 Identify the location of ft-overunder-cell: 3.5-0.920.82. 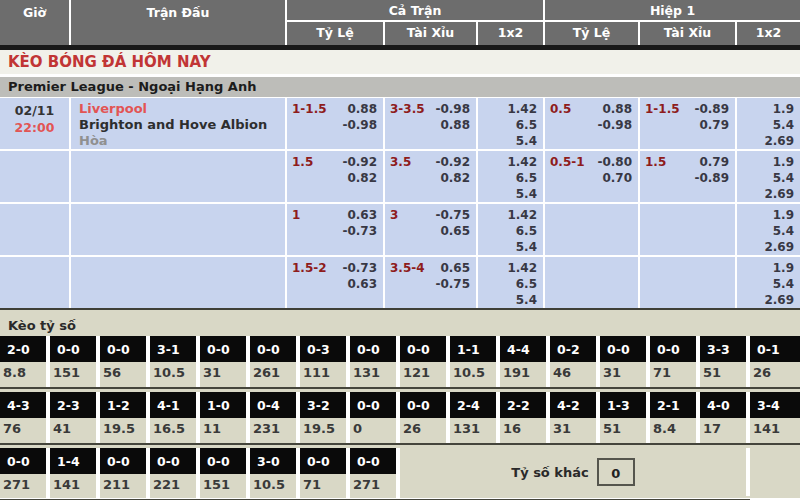
(432, 176).